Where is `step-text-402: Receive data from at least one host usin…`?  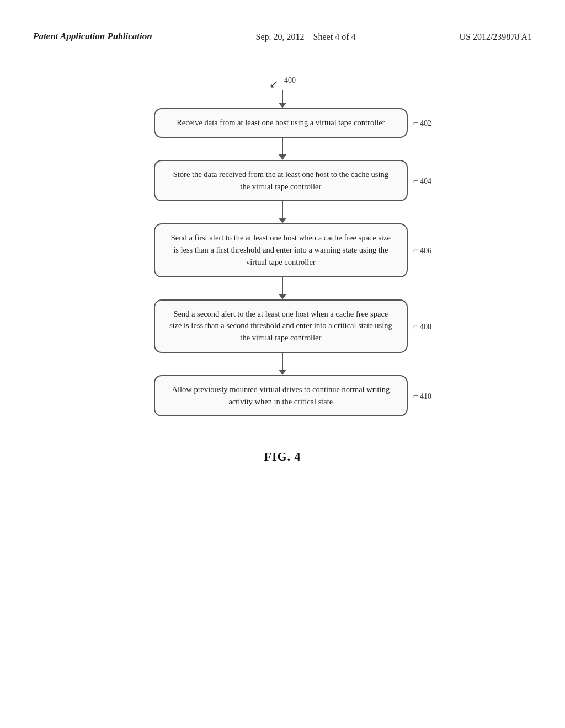 step-text-402: Receive data from at least one host usin… is located at coordinates (280, 122).